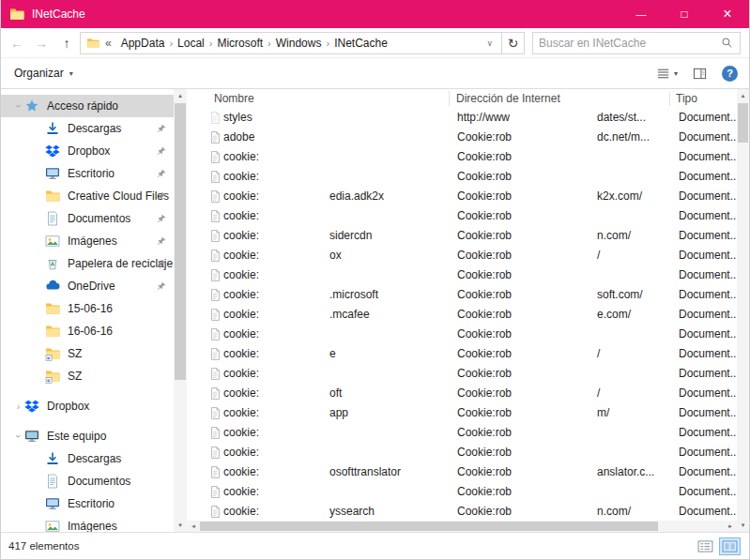 This screenshot has width=750, height=560. Describe the element at coordinates (743, 123) in the screenshot. I see `vertical-scrollbar-thumb` at that location.